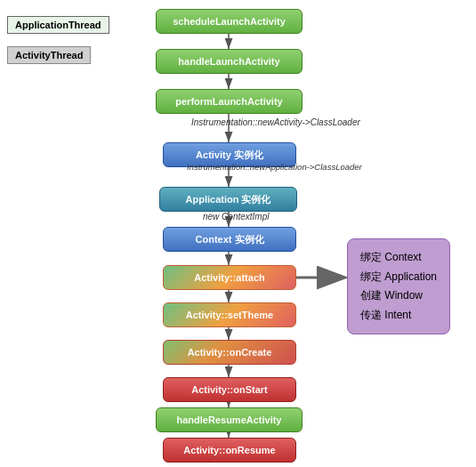 The image size is (476, 467). I want to click on app-instance-node: Application 实例化, so click(228, 199).